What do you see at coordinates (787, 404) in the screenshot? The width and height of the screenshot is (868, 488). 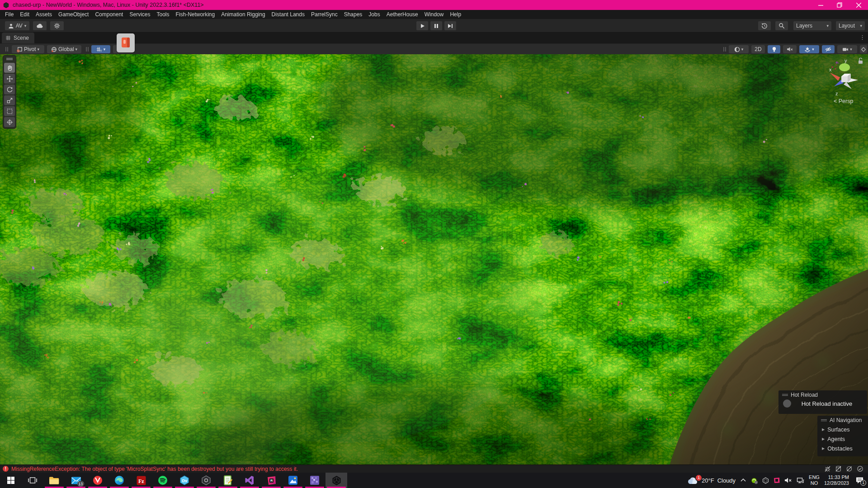 I see `hot-reload-indicator` at bounding box center [787, 404].